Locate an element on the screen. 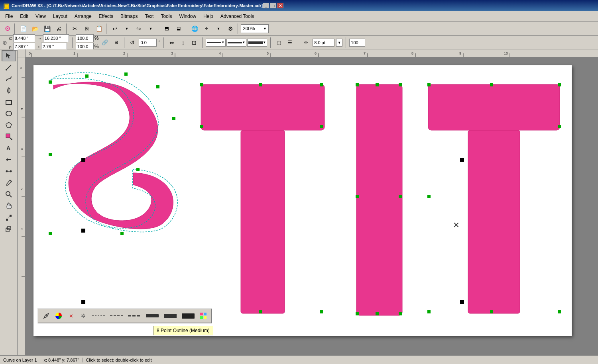 The height and width of the screenshot is (364, 598). menu-layout: Layout is located at coordinates (60, 16).